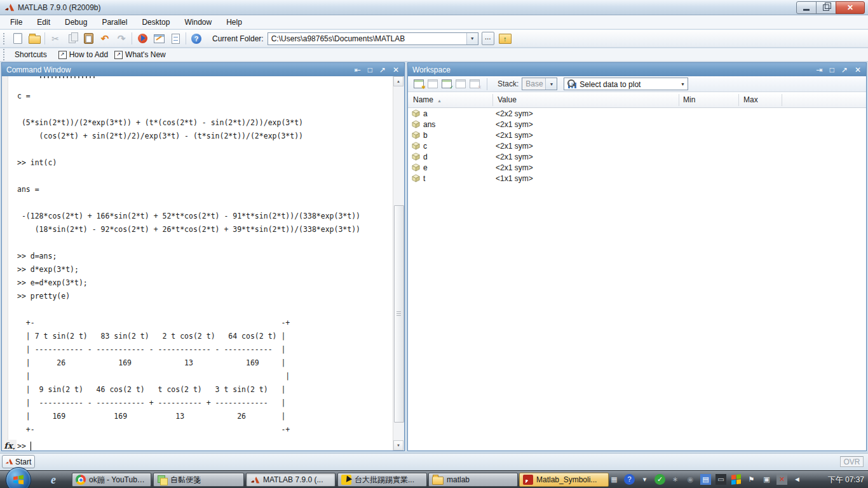 This screenshot has height=488, width=868. What do you see at coordinates (43, 22) in the screenshot?
I see `menu-edit: Edit` at bounding box center [43, 22].